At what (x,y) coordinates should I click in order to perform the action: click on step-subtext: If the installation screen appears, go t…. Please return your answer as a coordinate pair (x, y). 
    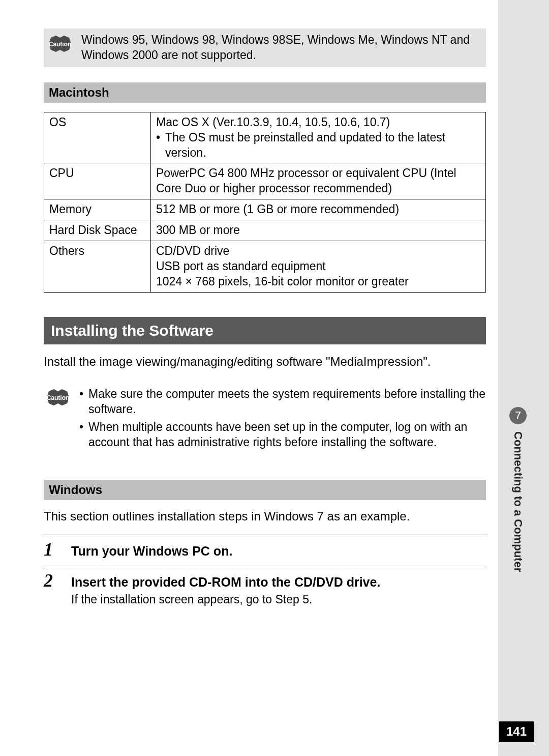
    Looking at the image, I should click on (279, 599).